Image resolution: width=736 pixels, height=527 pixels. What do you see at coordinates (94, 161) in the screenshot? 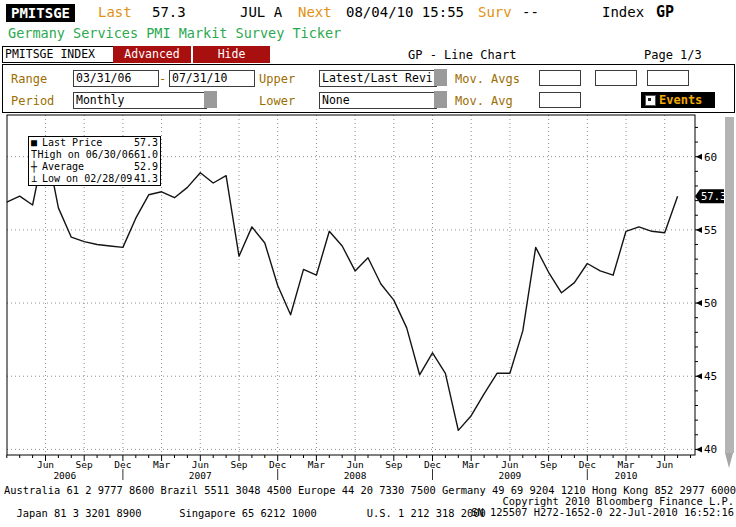
I see `chart-legend: ■ Last Price 57.3 T High on 06/30/06 61.…` at bounding box center [94, 161].